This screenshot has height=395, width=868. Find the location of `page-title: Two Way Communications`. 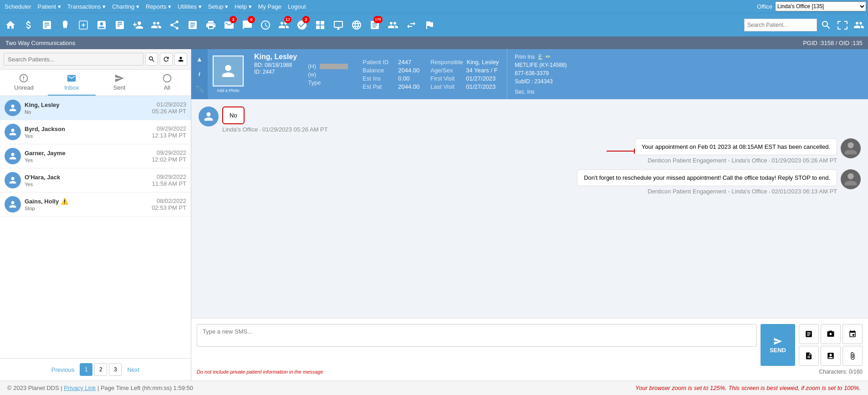

page-title: Two Way Communications is located at coordinates (40, 43).